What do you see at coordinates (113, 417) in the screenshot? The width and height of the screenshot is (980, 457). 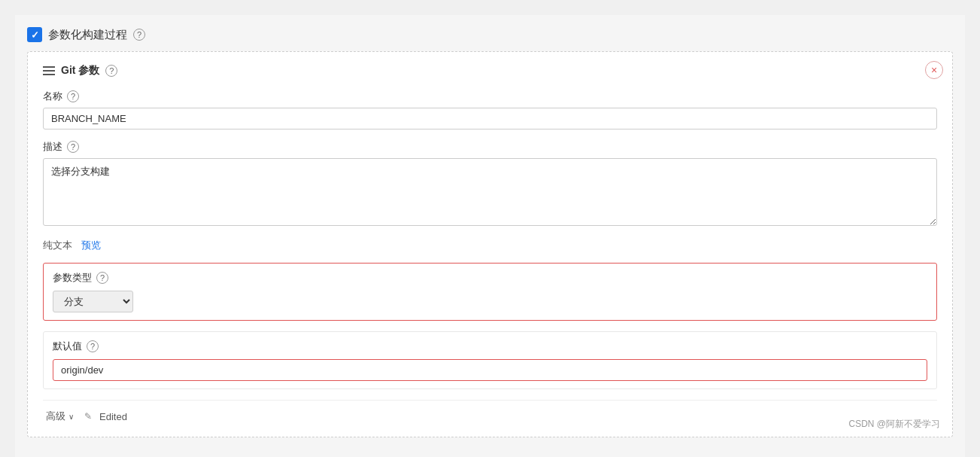 I see `edited-label: Edited` at bounding box center [113, 417].